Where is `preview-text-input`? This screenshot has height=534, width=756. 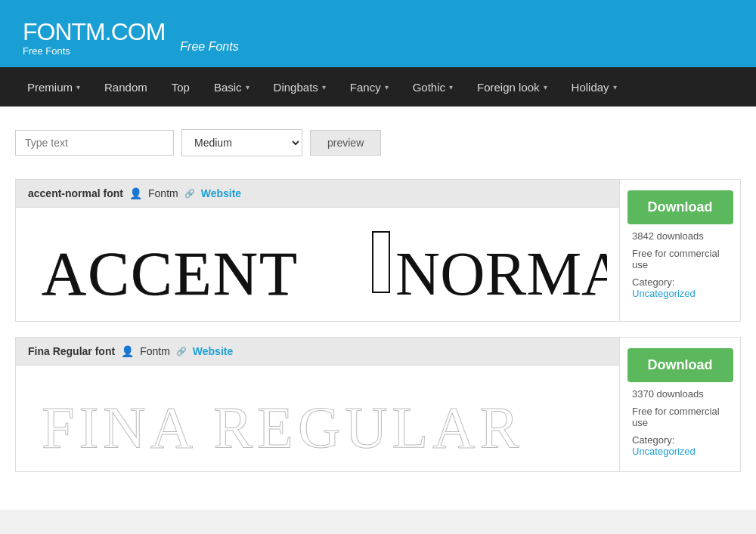 preview-text-input is located at coordinates (94, 143).